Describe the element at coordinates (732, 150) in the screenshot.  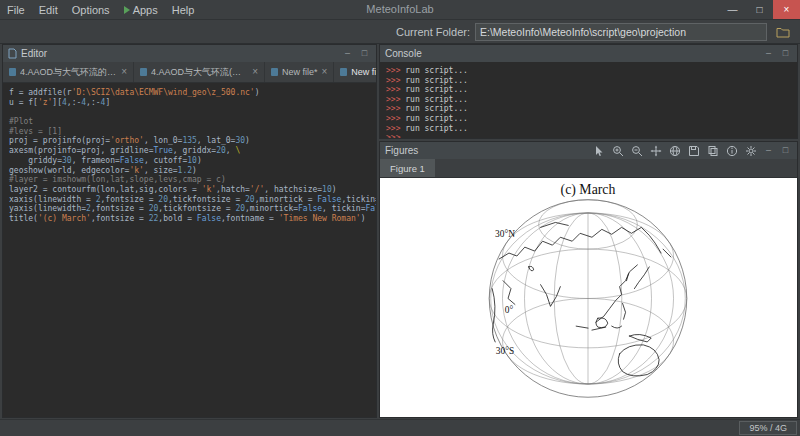
I see `info-icon` at that location.